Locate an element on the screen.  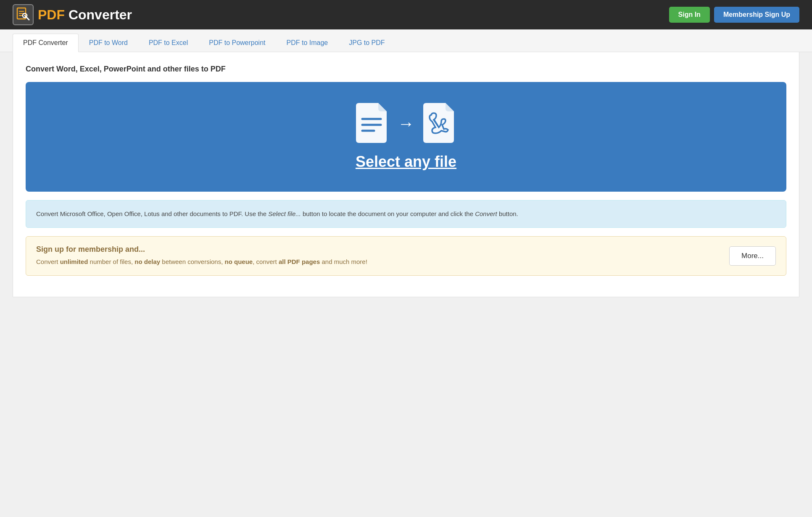
tab-pdf-to-word: PDF to Word is located at coordinates (108, 43).